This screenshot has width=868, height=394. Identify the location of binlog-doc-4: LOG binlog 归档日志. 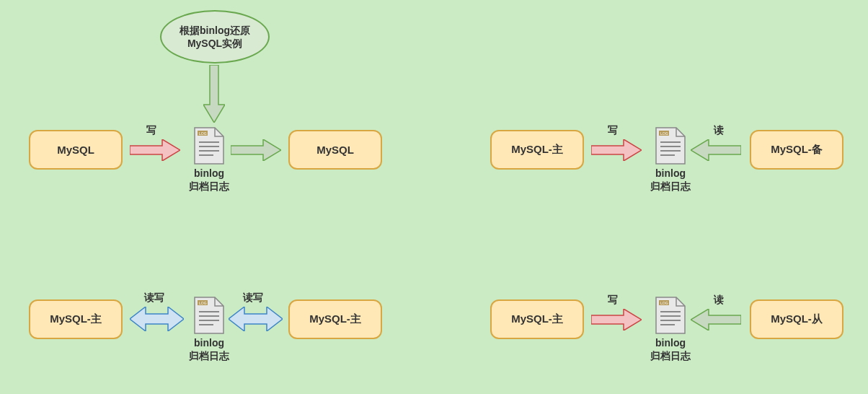
(670, 329).